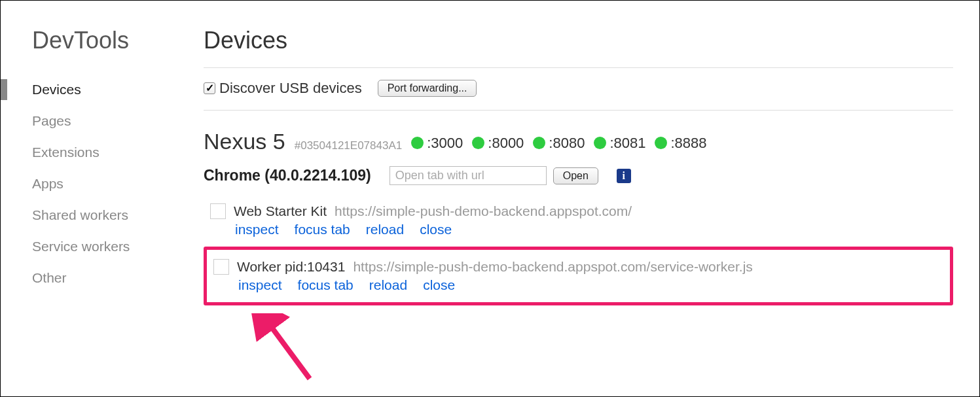 The width and height of the screenshot is (980, 397). I want to click on open-button: Open, so click(576, 176).